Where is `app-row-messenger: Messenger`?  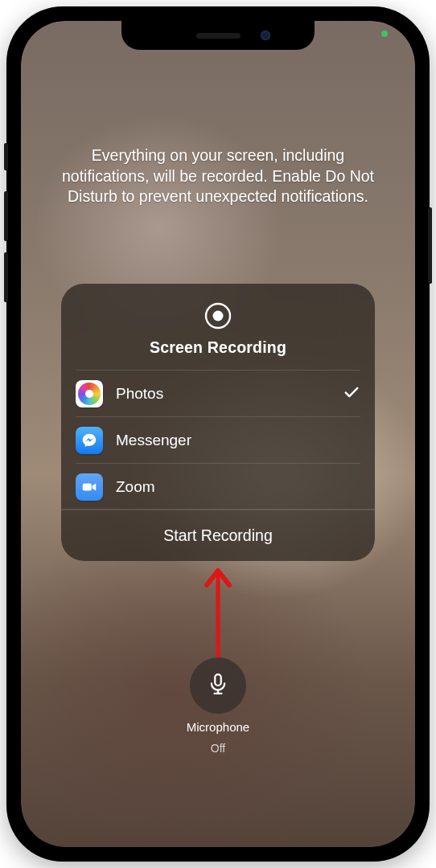
app-row-messenger: Messenger is located at coordinates (218, 440).